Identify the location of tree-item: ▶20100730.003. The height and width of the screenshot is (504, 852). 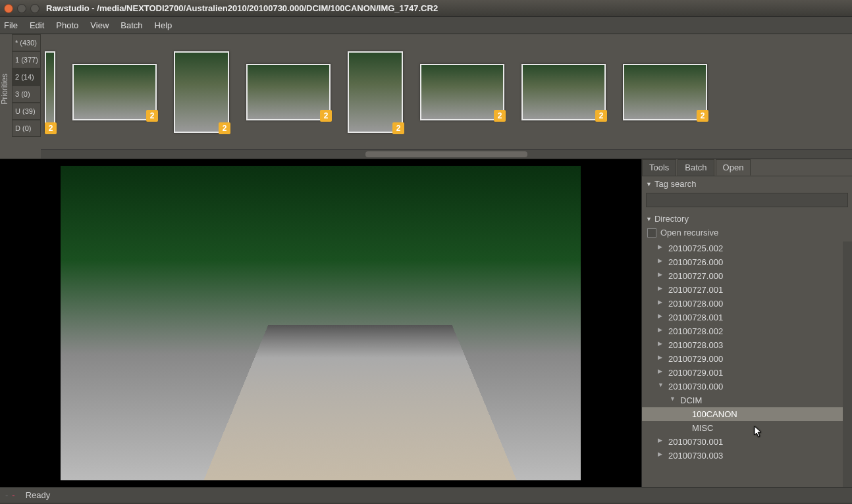
(743, 455).